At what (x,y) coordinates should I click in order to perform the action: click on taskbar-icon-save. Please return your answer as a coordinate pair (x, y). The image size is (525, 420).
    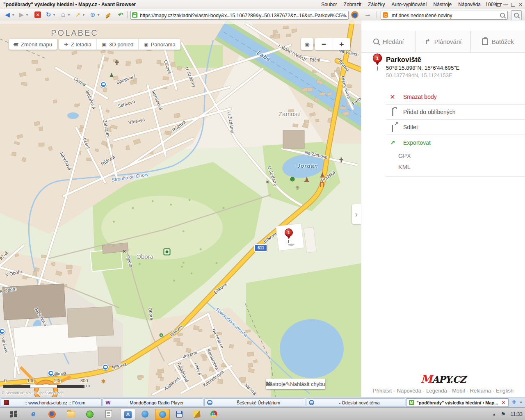
    Looking at the image, I should click on (179, 414).